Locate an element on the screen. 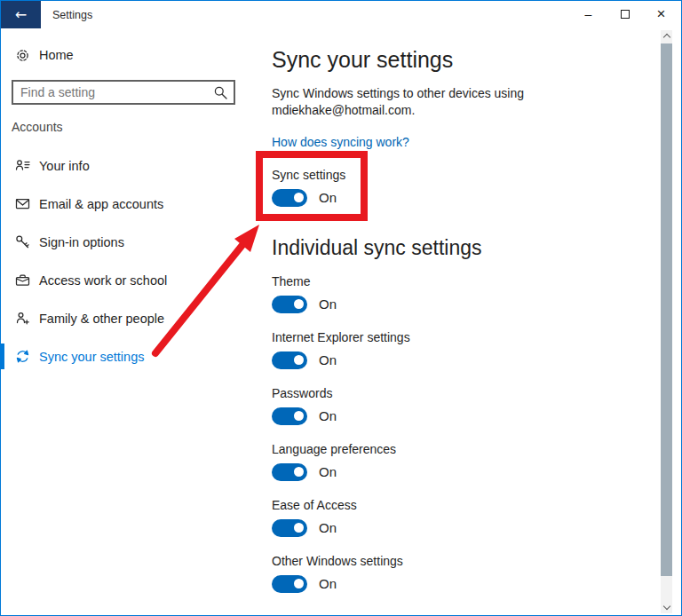  sidebar-nav: Your info Email & app accounts is located at coordinates (131, 261).